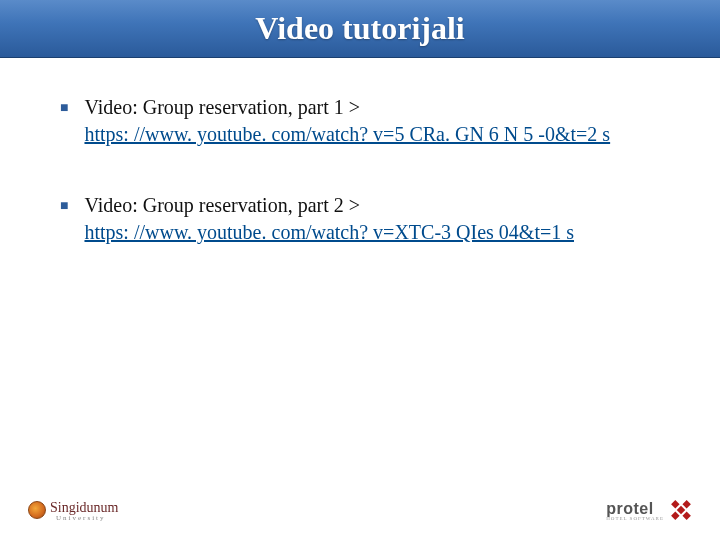  What do you see at coordinates (635, 510) in the screenshot?
I see `logo-right-textblock: protel HOTEL SOFTWARE` at bounding box center [635, 510].